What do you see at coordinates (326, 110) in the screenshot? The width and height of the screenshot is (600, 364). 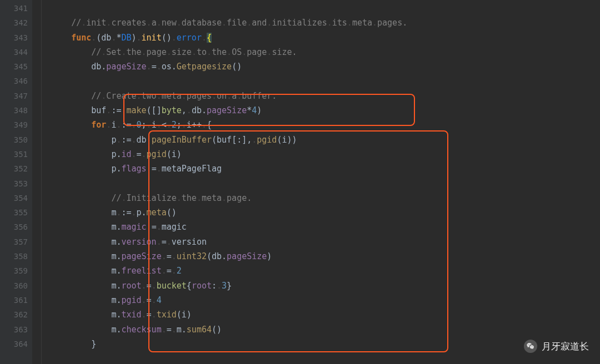 I see `code-line: buf.:=.make([]byte,.db.pageSize*4)` at bounding box center [326, 110].